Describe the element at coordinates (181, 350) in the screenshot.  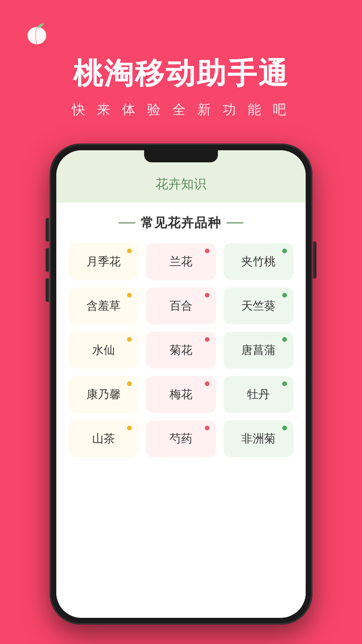
I see `flower-card: 菊花` at that location.